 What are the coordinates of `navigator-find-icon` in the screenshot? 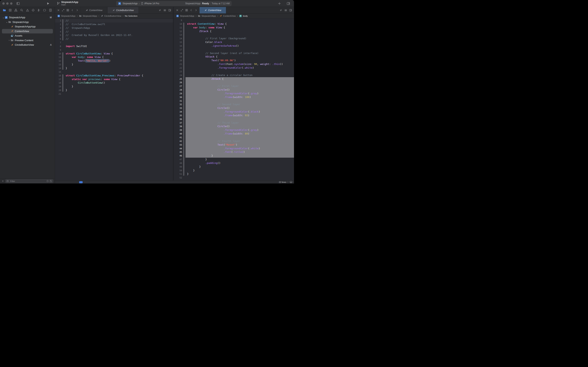 It's located at (22, 10).